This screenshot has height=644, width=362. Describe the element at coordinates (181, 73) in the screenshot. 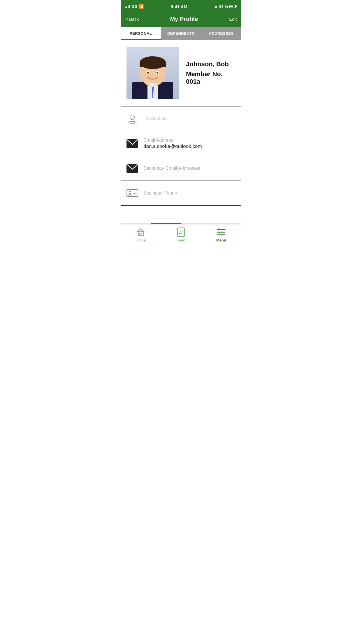

I see `profile-section: Johnson, Bob Member No. 001a` at that location.